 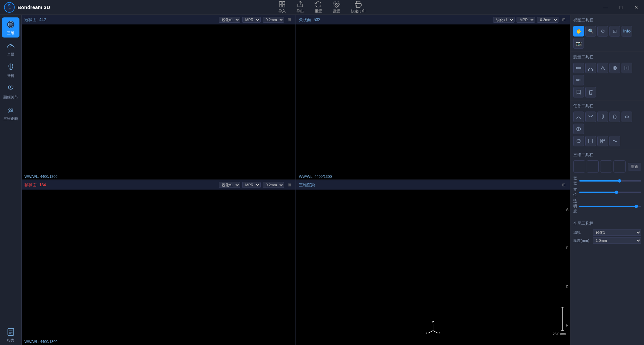 I want to click on transparency-slider-thumb, so click(x=636, y=206).